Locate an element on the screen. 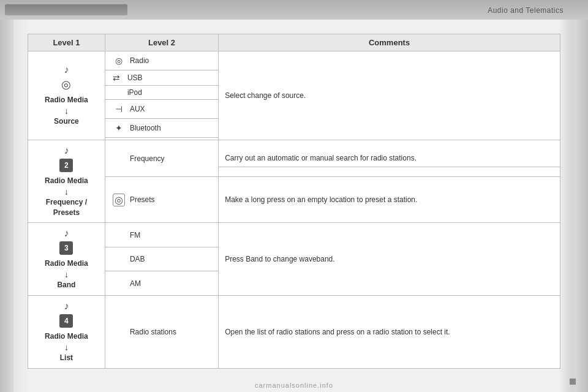 Image resolution: width=588 pixels, height=392 pixels. level2-bluetooth-label: Bluetooth is located at coordinates (146, 128).